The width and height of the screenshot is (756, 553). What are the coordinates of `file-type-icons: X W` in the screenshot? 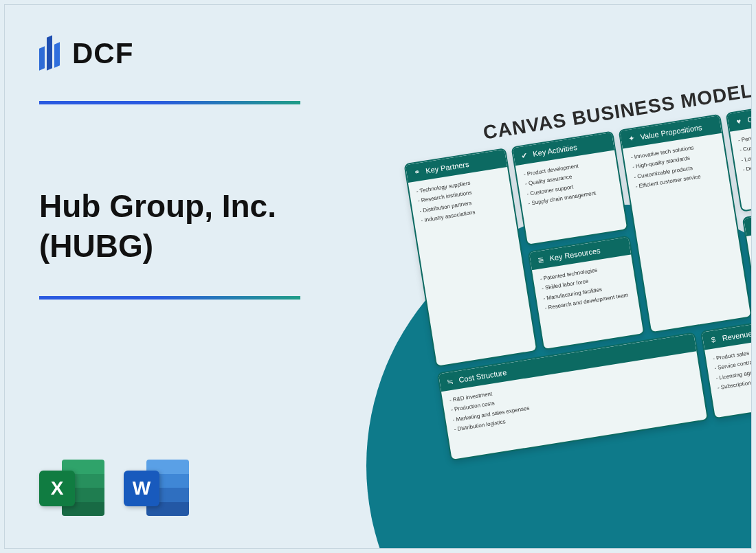 It's located at (114, 488).